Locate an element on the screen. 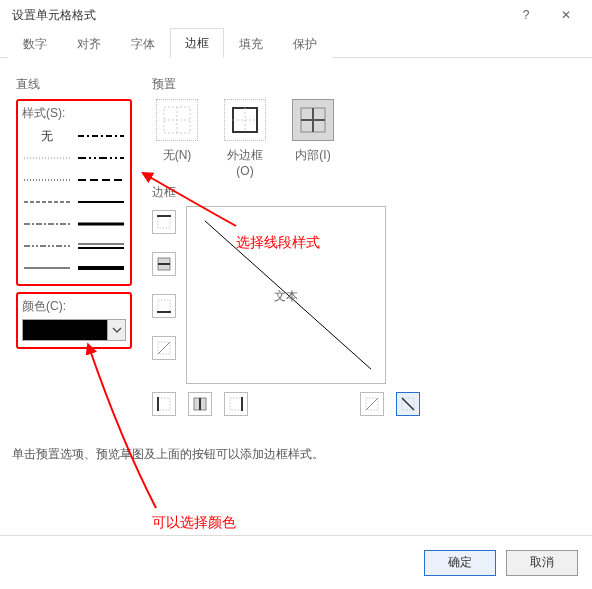 This screenshot has height=589, width=592. border-group: 边框 is located at coordinates (164, 196).